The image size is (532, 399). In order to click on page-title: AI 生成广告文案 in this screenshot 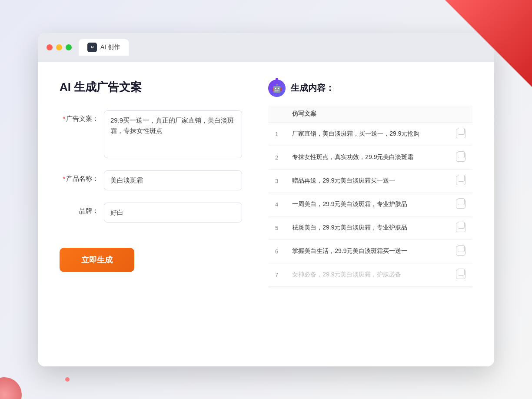, I will do `click(151, 87)`.